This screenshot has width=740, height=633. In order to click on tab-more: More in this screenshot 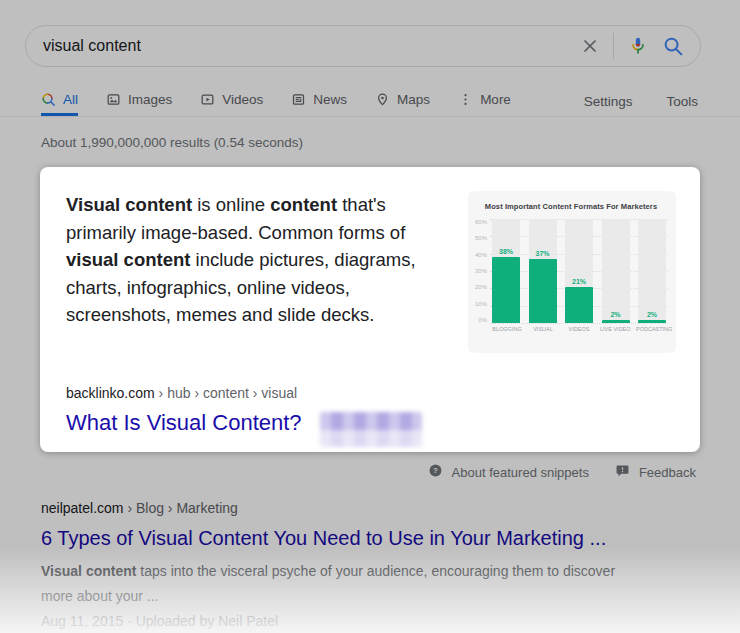, I will do `click(484, 102)`.